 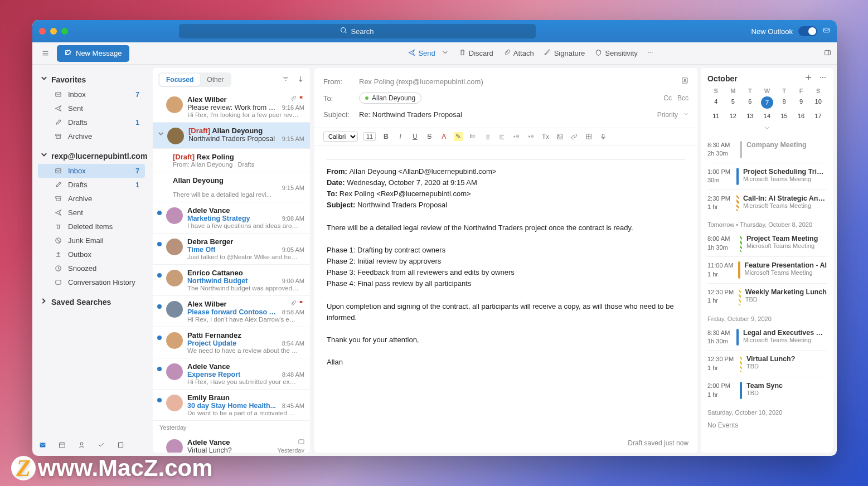 I want to click on calendar-expand-icon, so click(x=767, y=129).